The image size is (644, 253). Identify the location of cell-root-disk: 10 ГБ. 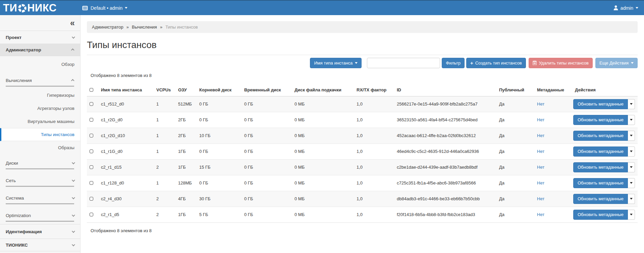
(219, 136).